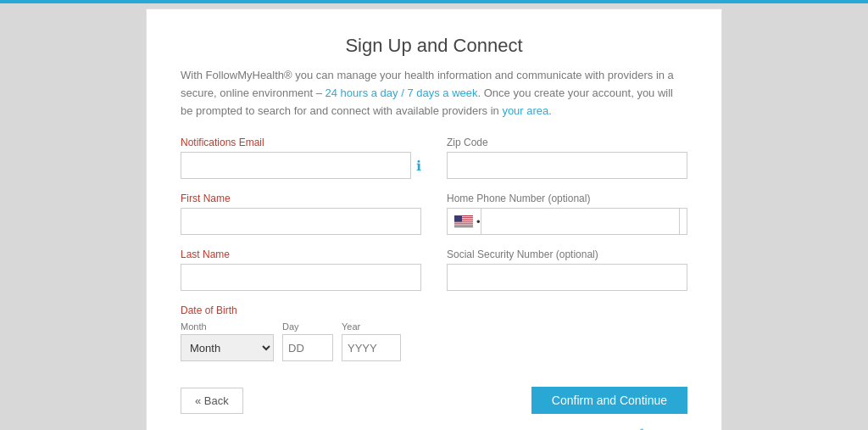 This screenshot has width=868, height=430. Describe the element at coordinates (227, 341) in the screenshot. I see `dob-month-field: Month Month January February March April…` at that location.